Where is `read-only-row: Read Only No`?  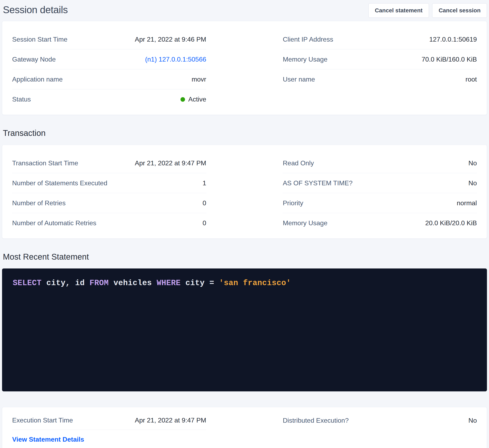
read-only-row: Read Only No is located at coordinates (380, 163).